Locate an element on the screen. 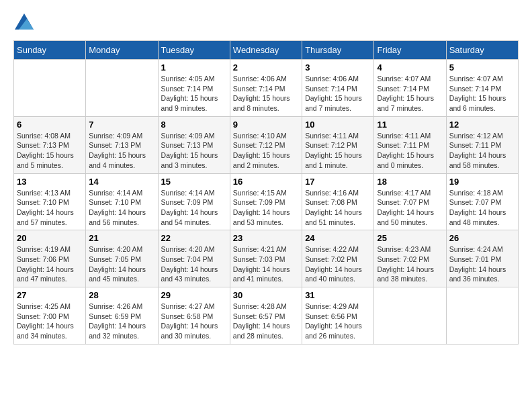  calendar-cell: 12Sunrise: 4:12 AM Sunset: 7:11 PM Dayli… is located at coordinates (482, 145).